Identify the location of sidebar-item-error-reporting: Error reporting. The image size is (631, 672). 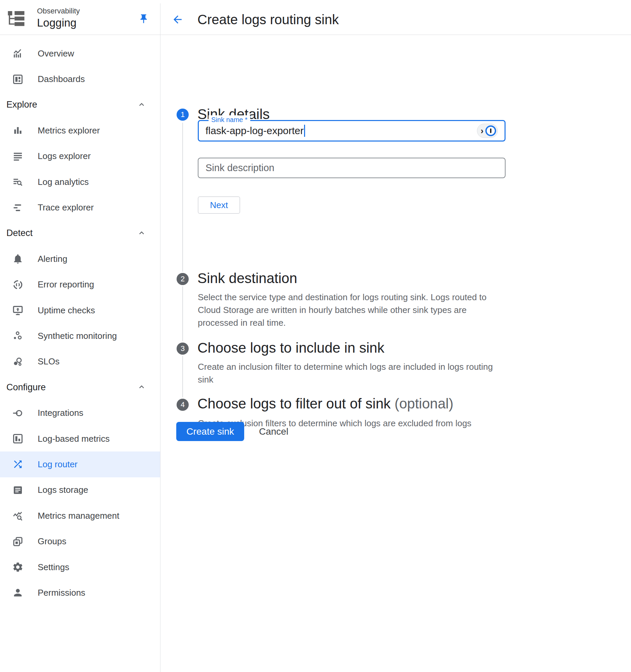
(80, 285).